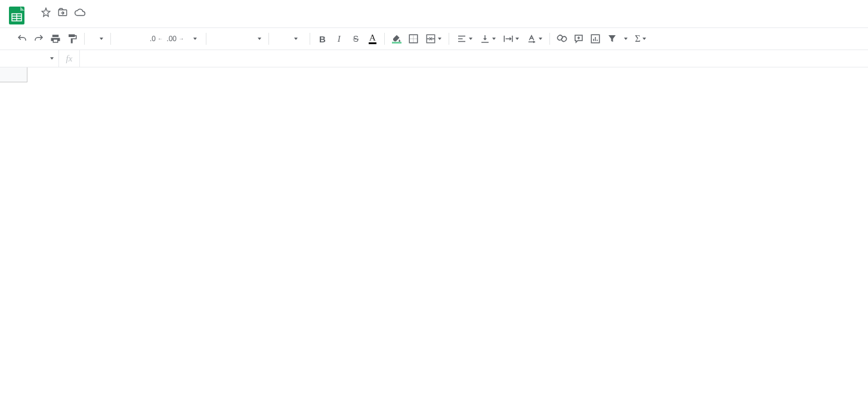 This screenshot has height=398, width=868. What do you see at coordinates (90, 21) in the screenshot?
I see `menu-data` at bounding box center [90, 21].